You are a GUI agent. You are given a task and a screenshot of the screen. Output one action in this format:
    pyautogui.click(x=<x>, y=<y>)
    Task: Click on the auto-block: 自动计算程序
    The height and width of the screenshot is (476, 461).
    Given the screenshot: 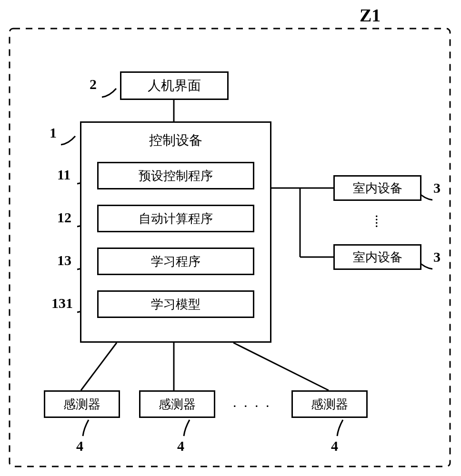 What is the action you would take?
    pyautogui.click(x=176, y=218)
    